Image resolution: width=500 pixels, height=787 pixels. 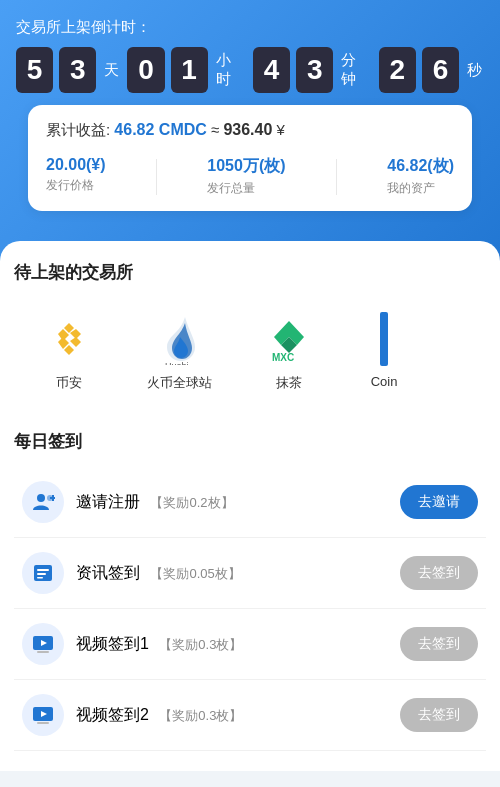 What do you see at coordinates (474, 70) in the screenshot?
I see `secs-label: 秒` at bounding box center [474, 70].